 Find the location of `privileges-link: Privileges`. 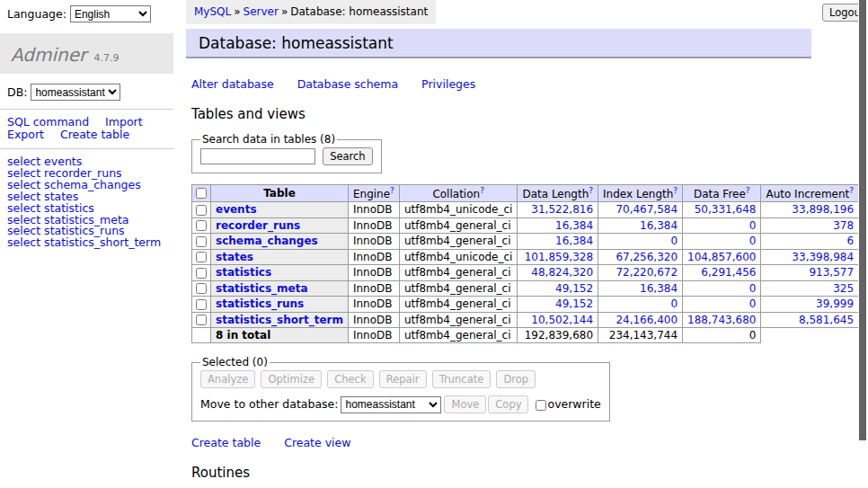

privileges-link: Privileges is located at coordinates (448, 84).